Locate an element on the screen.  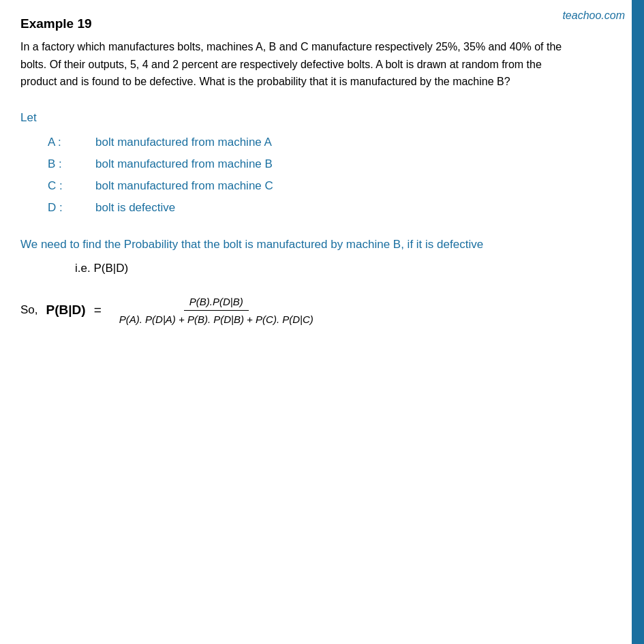
formula-numerator: P(B).P(D|B) is located at coordinates (217, 303).